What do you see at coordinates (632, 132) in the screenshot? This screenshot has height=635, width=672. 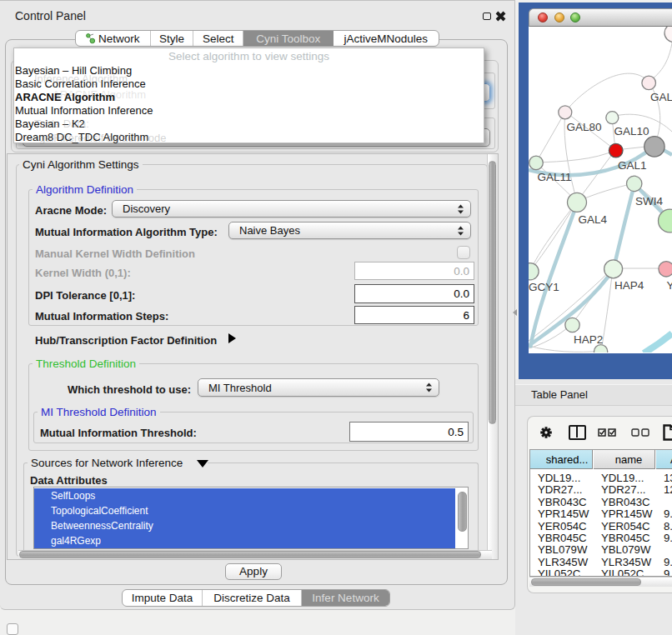 I see `svg-text: GAL10` at bounding box center [632, 132].